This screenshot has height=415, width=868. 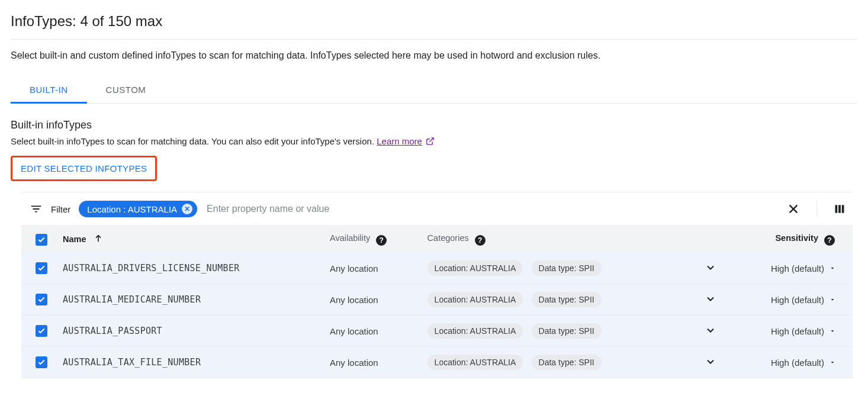 I want to click on column-name-label: Name, so click(x=75, y=239).